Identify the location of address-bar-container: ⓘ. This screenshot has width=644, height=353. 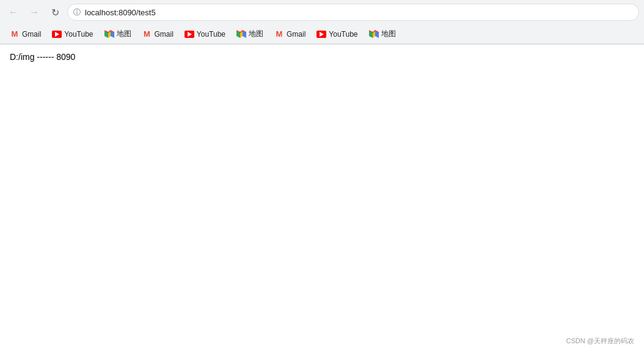
(353, 12).